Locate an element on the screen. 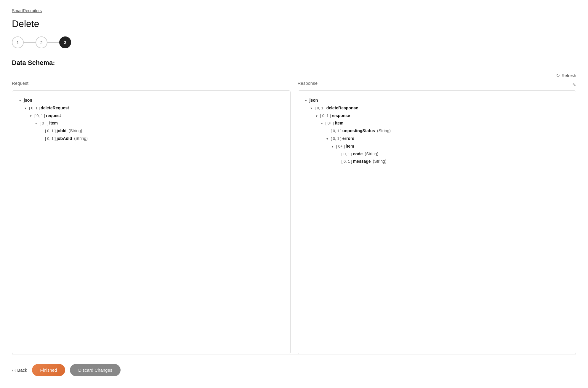 The image size is (588, 388). tree-node: ▾ [ 0, 1 ] deleteRequest is located at coordinates (154, 108).